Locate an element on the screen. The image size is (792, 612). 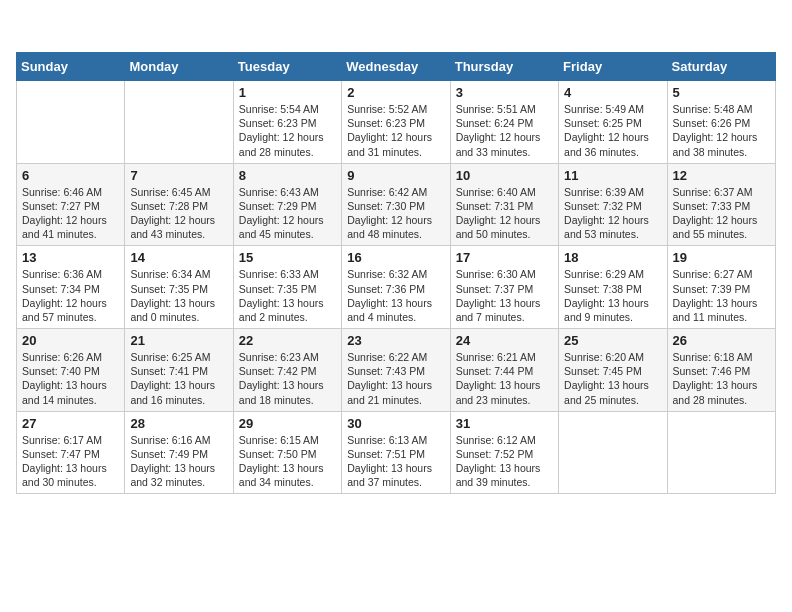
calendar-cell: 15Sunrise: 6:33 AMSunset: 7:35 PMDayligh… is located at coordinates (287, 288).